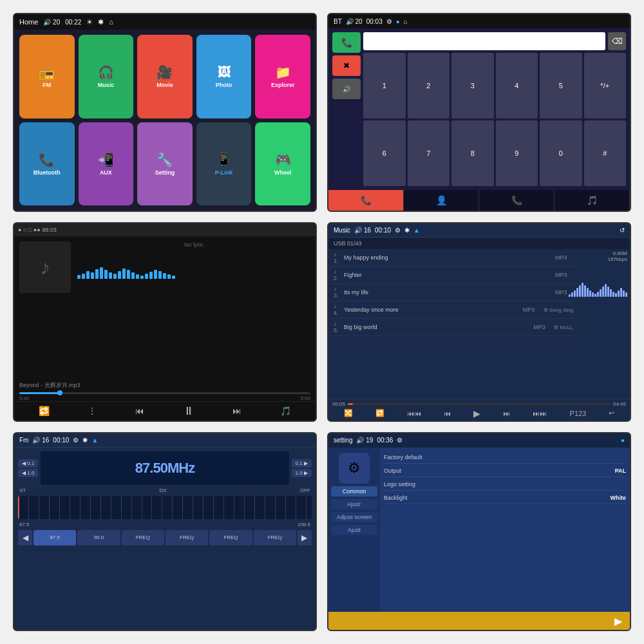  What do you see at coordinates (224, 77) in the screenshot?
I see `app-icon-photo: 🖼Photo` at bounding box center [224, 77].